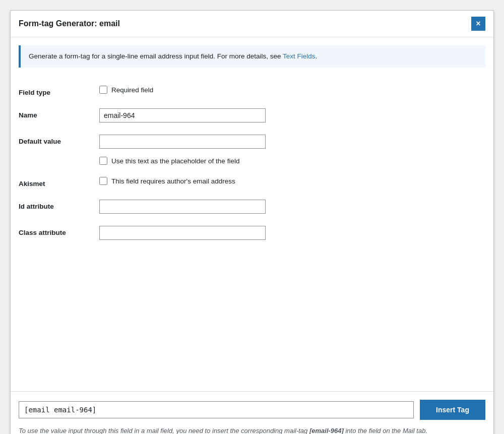 Image resolution: width=504 pixels, height=434 pixels. What do you see at coordinates (453, 410) in the screenshot?
I see `insert-tag-button: Insert Tag` at bounding box center [453, 410].